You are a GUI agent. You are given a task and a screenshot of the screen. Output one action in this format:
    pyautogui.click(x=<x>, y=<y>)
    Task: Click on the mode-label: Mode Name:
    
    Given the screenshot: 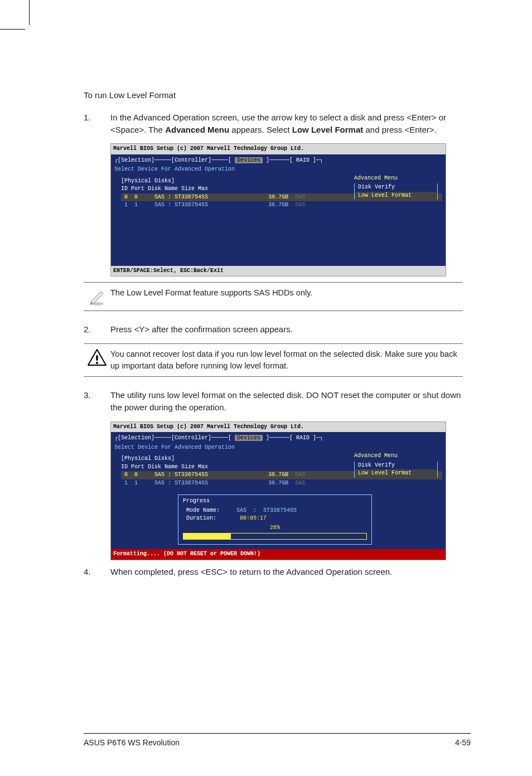 What is the action you would take?
    pyautogui.click(x=203, y=511)
    